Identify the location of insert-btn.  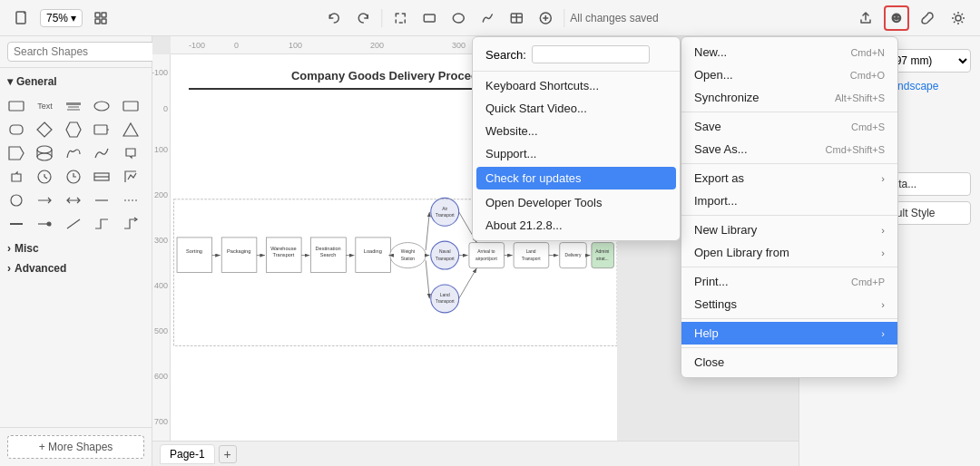
(545, 18).